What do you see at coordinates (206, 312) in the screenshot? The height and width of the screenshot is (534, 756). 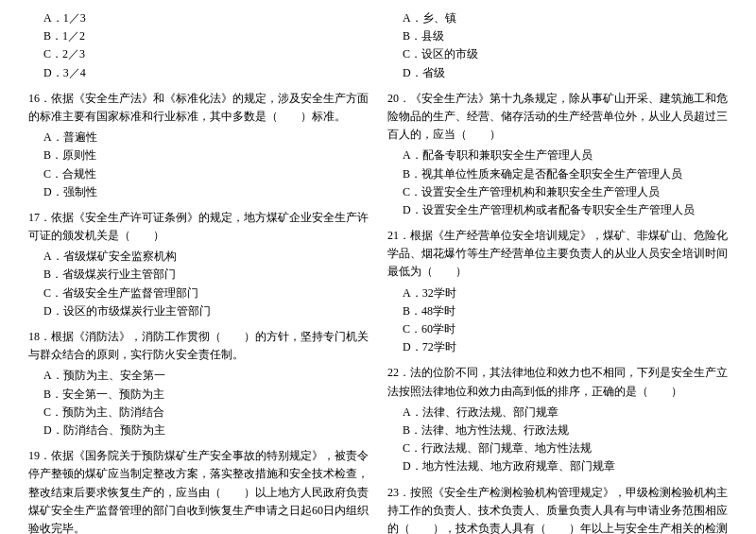 I see `q17-option-d: D．设区的市级煤炭行业主管部门` at bounding box center [206, 312].